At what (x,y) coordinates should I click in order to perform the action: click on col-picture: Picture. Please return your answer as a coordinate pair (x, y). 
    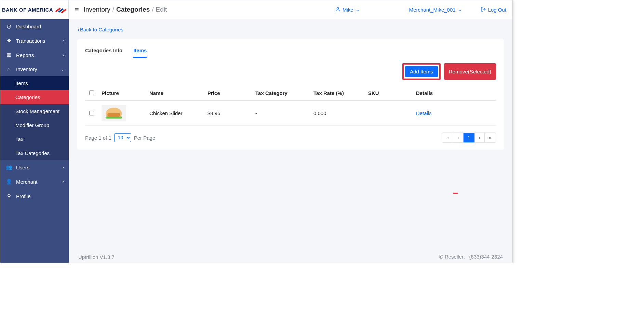
    Looking at the image, I should click on (123, 93).